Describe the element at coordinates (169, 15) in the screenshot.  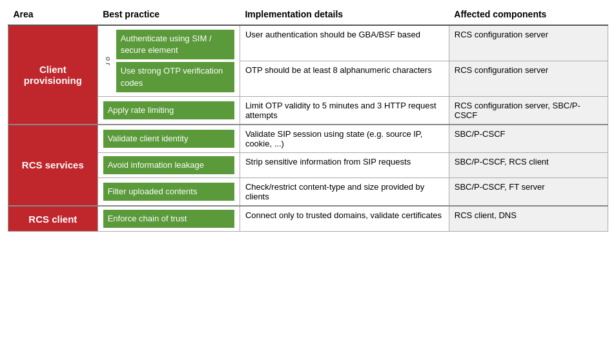
I see `col-header-best-practice: Best practice` at that location.